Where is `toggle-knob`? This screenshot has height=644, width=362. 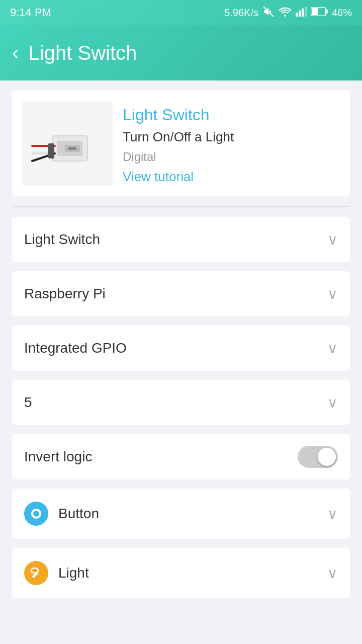
toggle-knob is located at coordinates (327, 457).